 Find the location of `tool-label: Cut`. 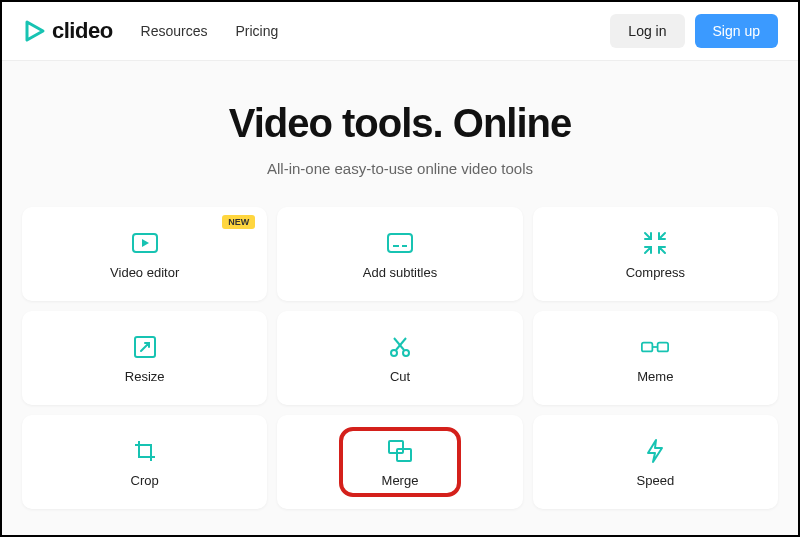

tool-label: Cut is located at coordinates (400, 376).